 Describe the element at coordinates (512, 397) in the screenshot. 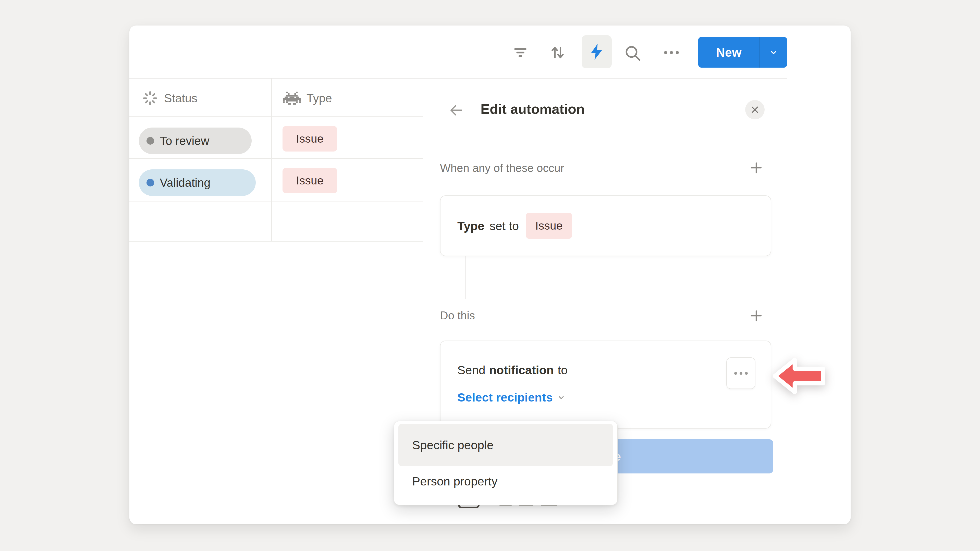

I see `select-recipients-link: Select recipients` at that location.